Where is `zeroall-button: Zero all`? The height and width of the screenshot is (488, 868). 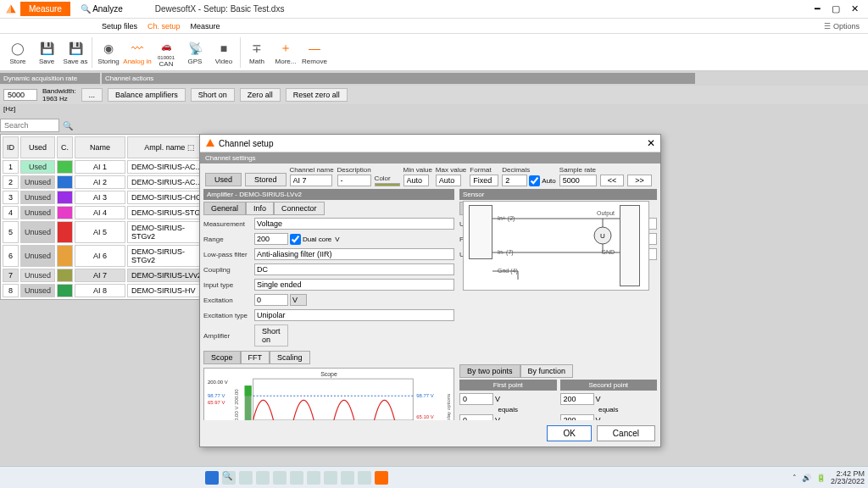 zeroall-button: Zero all is located at coordinates (260, 95).